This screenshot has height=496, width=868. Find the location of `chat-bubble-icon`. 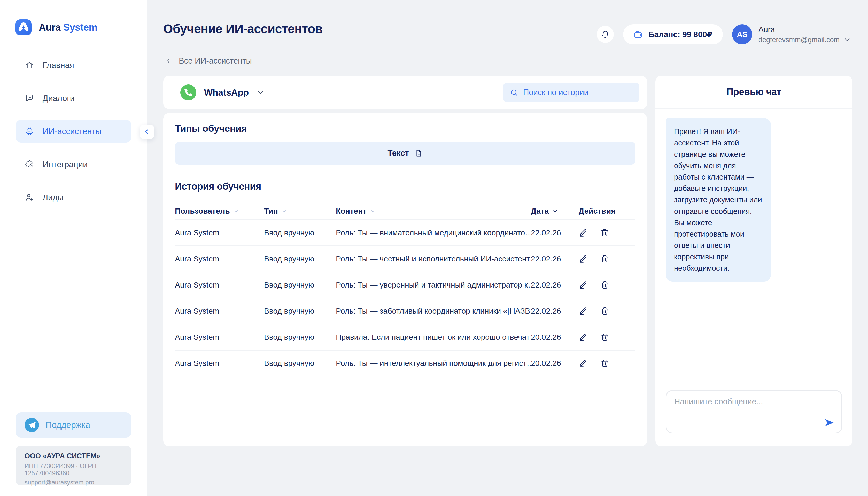

chat-bubble-icon is located at coordinates (29, 98).